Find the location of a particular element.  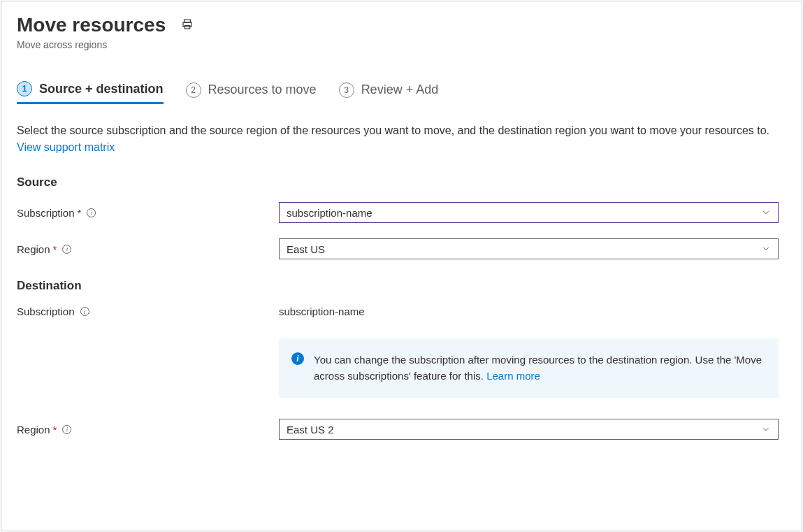

destination-info-box: i You can change the subscription after … is located at coordinates (528, 368).